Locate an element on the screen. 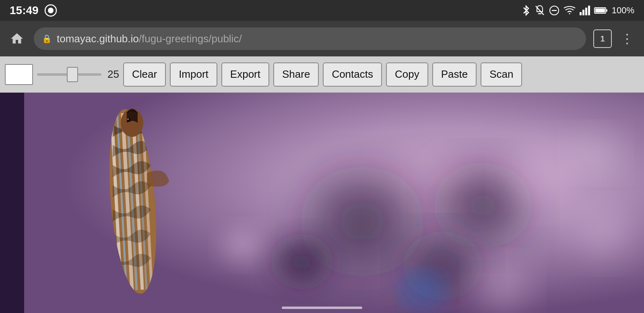 The width and height of the screenshot is (644, 313). browser-menu-button: ⋮ is located at coordinates (627, 39).